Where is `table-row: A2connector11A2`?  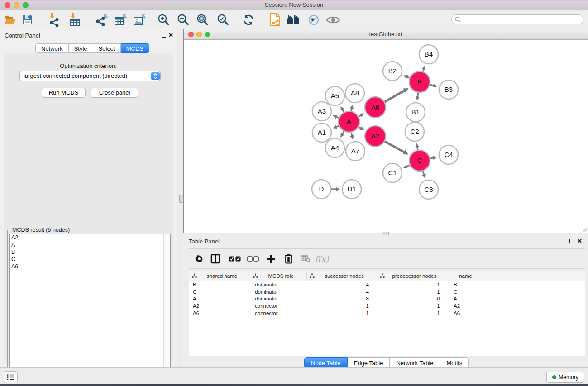
table-row: A2connector11A2 is located at coordinates (387, 306).